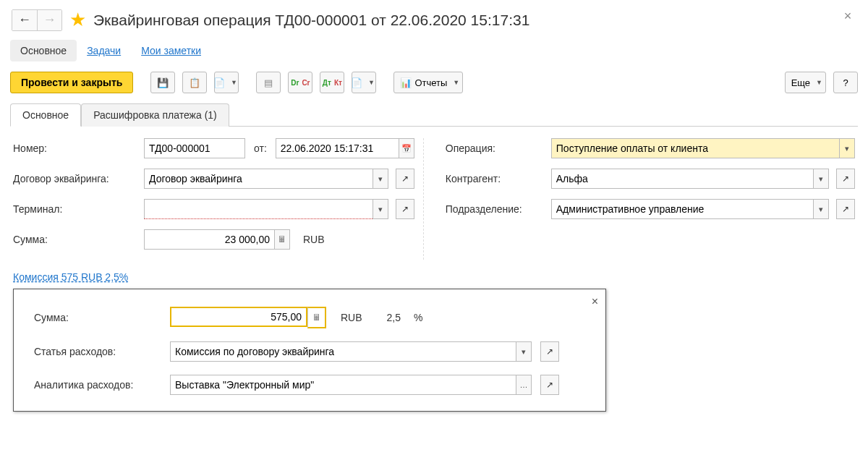 Image resolution: width=868 pixels, height=455 pixels. Describe the element at coordinates (104, 51) in the screenshot. I see `navtab-tasks: Задачи` at that location.